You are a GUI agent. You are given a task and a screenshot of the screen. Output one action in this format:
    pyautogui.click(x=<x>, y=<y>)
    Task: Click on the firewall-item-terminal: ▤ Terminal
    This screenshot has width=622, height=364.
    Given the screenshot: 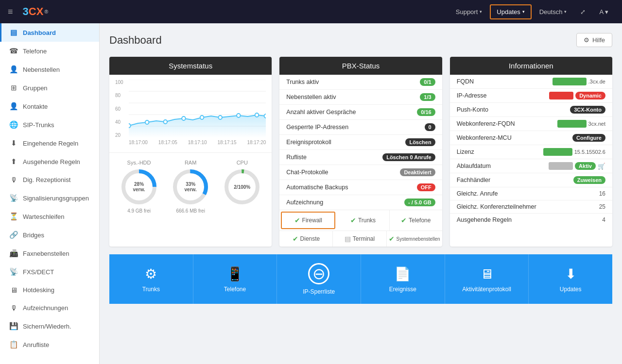 What is the action you would take?
    pyautogui.click(x=360, y=239)
    